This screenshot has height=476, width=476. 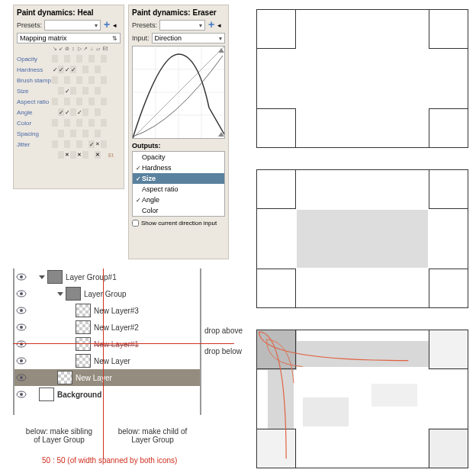 What do you see at coordinates (107, 294) in the screenshot?
I see `layer-row: Layer Group` at bounding box center [107, 294].